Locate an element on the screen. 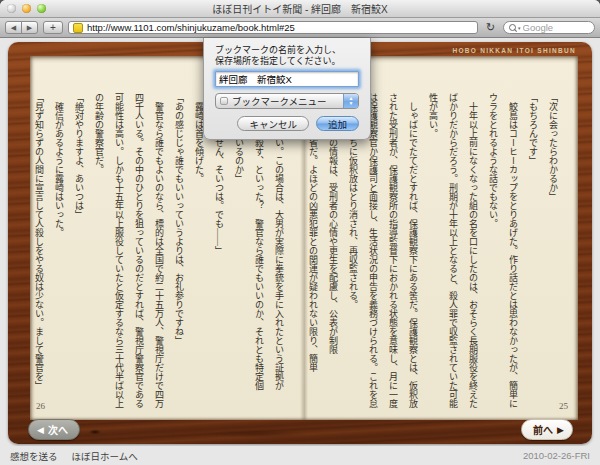 The image size is (600, 465). prev-page-button: 前へ ▶ is located at coordinates (547, 430).